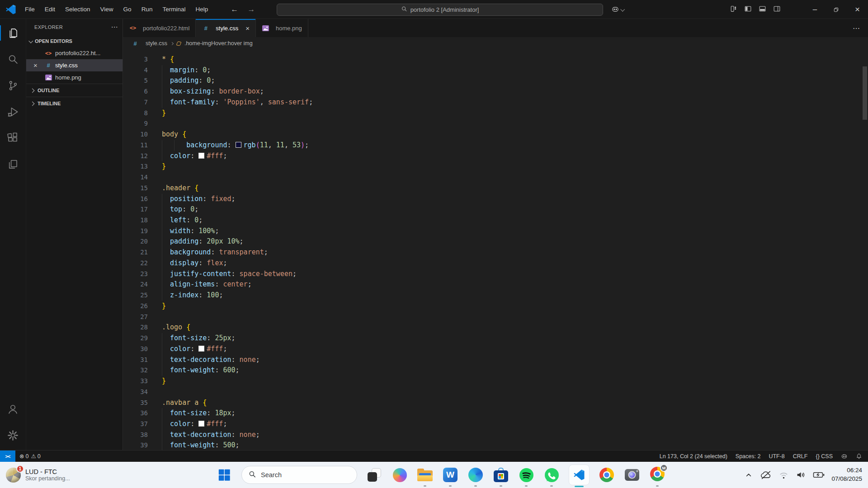  I want to click on explorer-more-actions: ⋯, so click(115, 27).